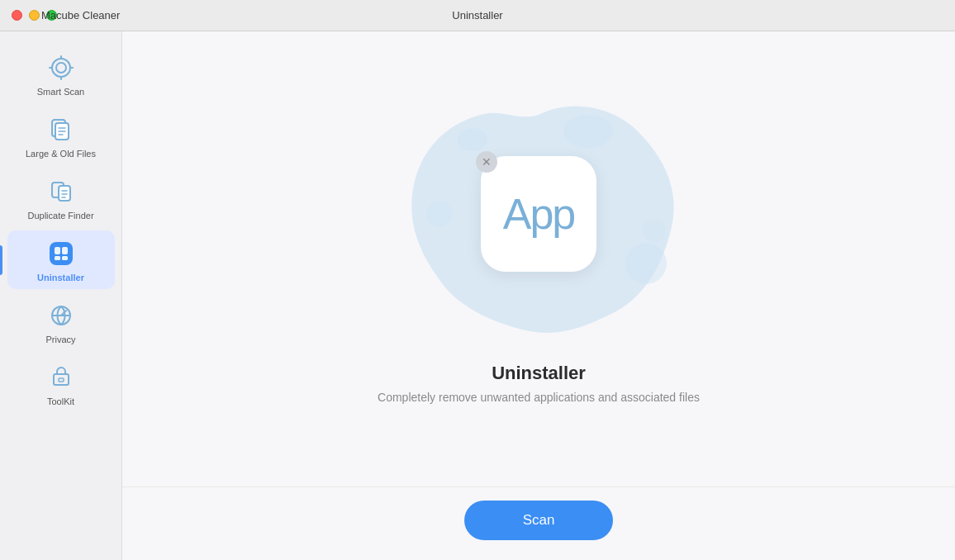 This screenshot has width=955, height=560. I want to click on sidebar-item-uninstaller: Uninstaller, so click(61, 259).